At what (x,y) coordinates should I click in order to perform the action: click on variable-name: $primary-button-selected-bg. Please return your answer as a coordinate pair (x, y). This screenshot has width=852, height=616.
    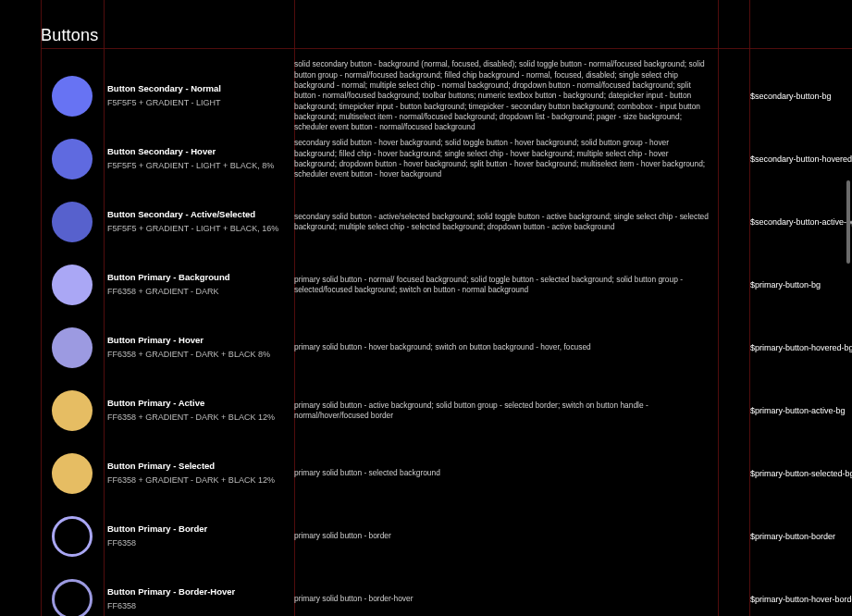
    Looking at the image, I should click on (801, 474).